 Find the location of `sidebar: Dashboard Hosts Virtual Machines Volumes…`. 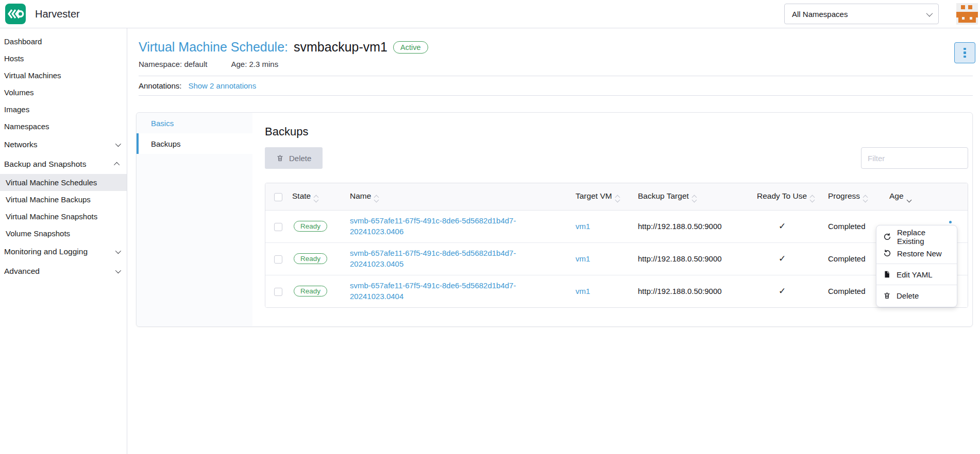

sidebar: Dashboard Hosts Virtual Machines Volumes… is located at coordinates (64, 241).